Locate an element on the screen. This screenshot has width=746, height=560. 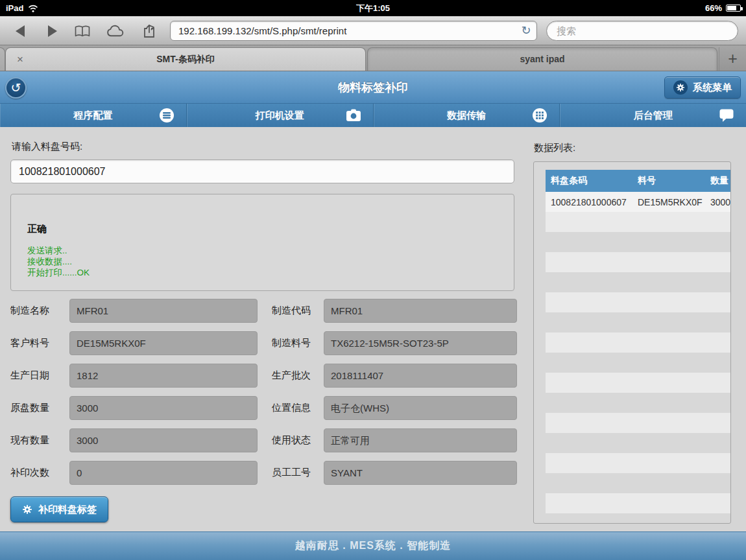
form-row: 原盘数量 3000 位置信息 电子仓(WHS) is located at coordinates (263, 408).